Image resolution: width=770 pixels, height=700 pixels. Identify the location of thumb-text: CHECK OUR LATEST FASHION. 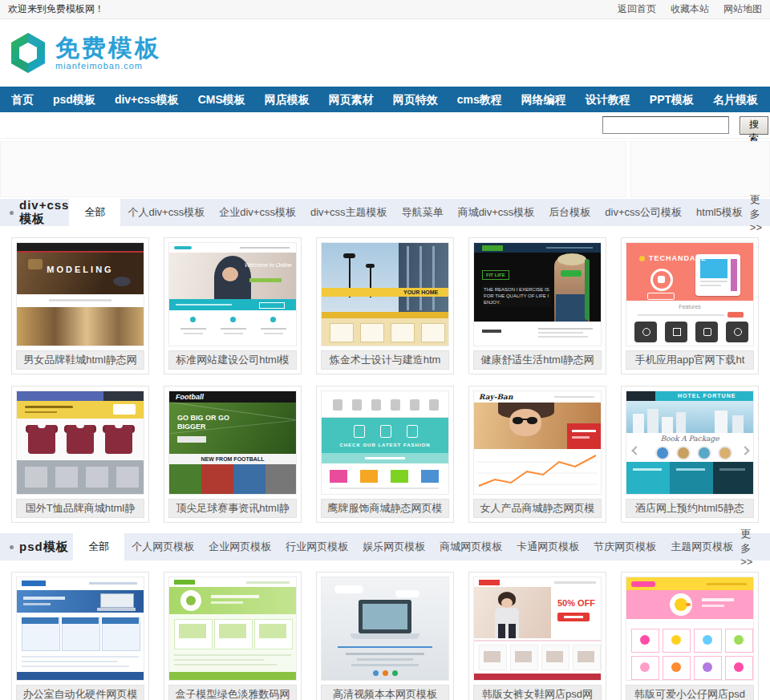
(385, 445).